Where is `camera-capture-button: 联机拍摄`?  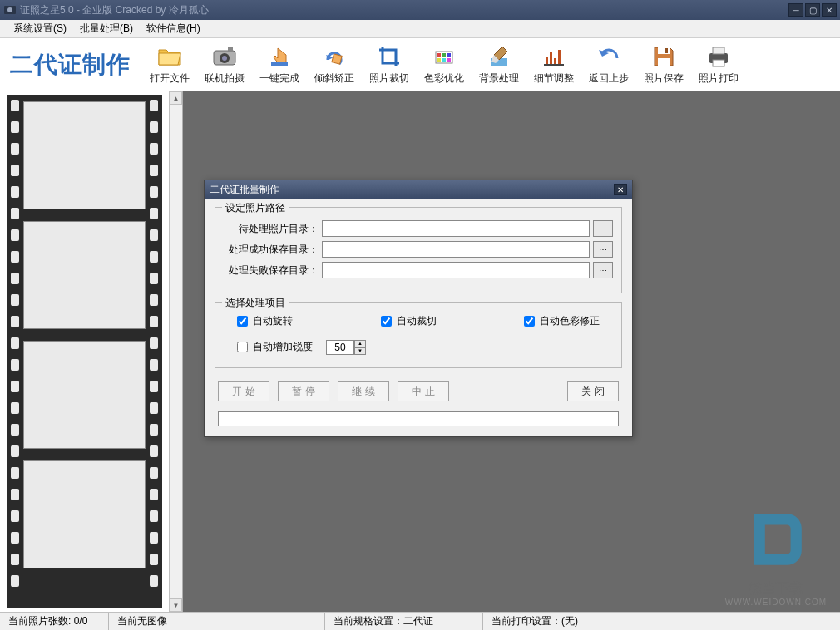 camera-capture-button: 联机拍摄 is located at coordinates (225, 65).